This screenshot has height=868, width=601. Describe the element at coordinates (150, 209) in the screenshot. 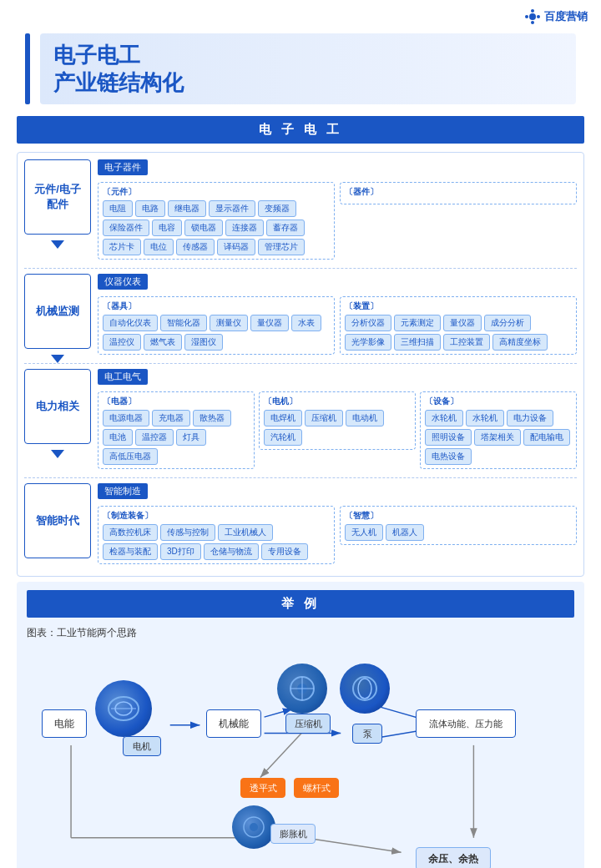

I see `tag: 电路` at that location.